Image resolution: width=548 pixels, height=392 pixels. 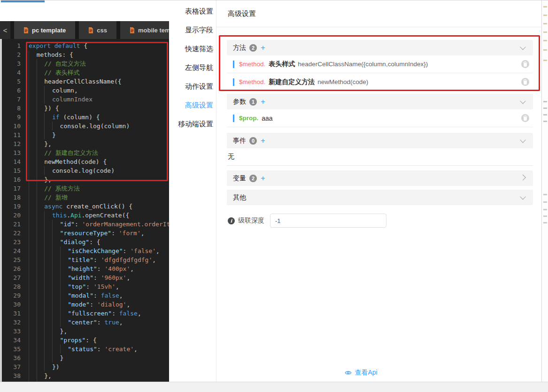 I want to click on code-line: 2 methods: {, so click(x=85, y=54).